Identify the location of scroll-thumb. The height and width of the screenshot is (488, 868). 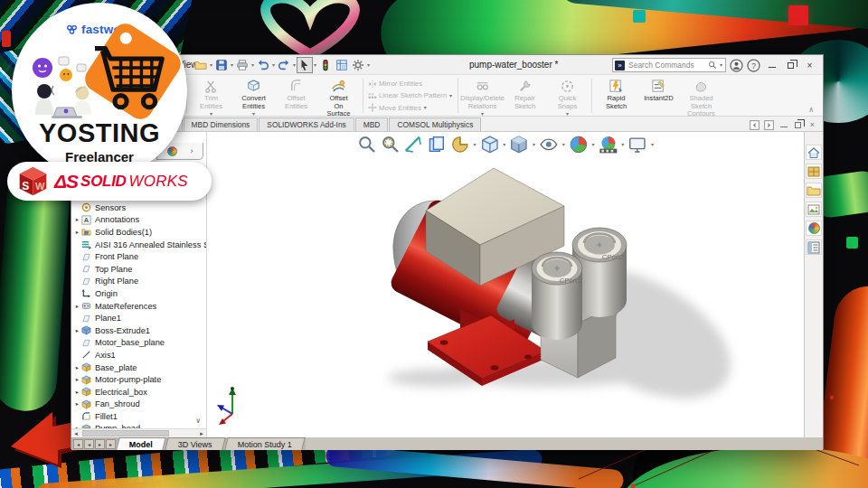
(126, 434).